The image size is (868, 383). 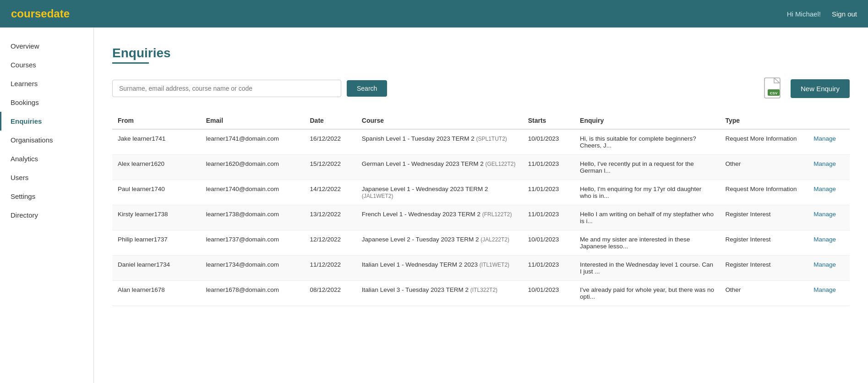 I want to click on cell-date: 13/12/2022, so click(x=330, y=218).